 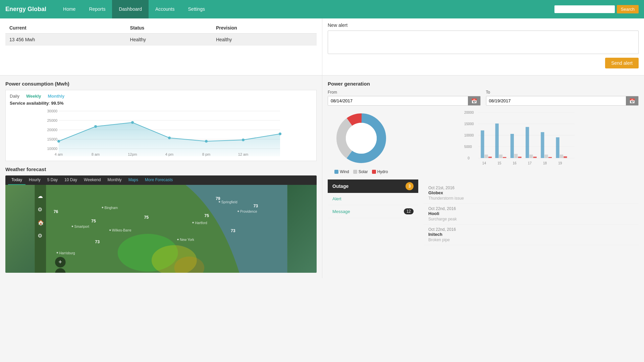 I want to click on weather-tab-5day: 5 Day, so click(x=52, y=180).